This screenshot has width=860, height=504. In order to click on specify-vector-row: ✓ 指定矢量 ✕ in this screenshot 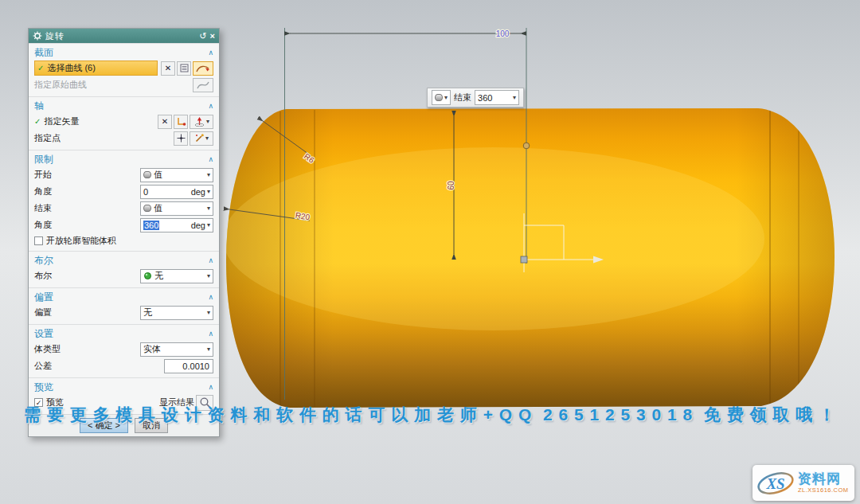, I will do `click(124, 121)`.